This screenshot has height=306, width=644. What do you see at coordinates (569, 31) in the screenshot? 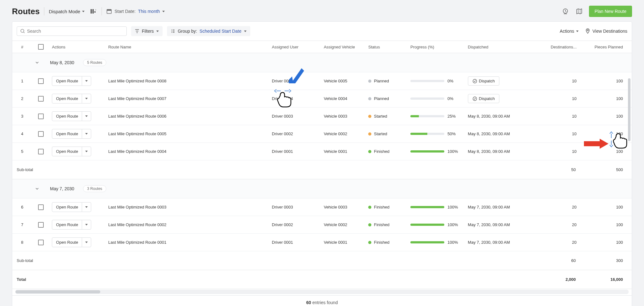
I see `actions-dropdown: Actions` at bounding box center [569, 31].